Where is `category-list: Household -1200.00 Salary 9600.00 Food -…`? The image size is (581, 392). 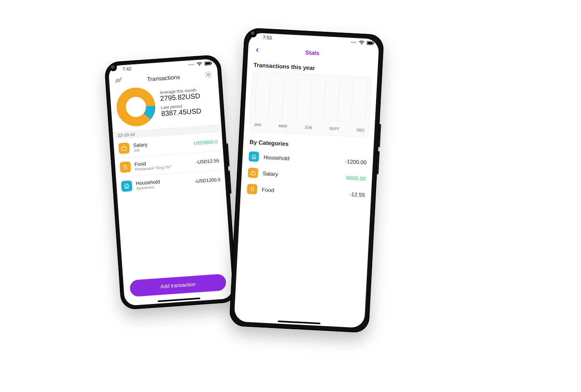
category-list: Household -1200.00 Salary 9600.00 Food -… is located at coordinates (307, 175).